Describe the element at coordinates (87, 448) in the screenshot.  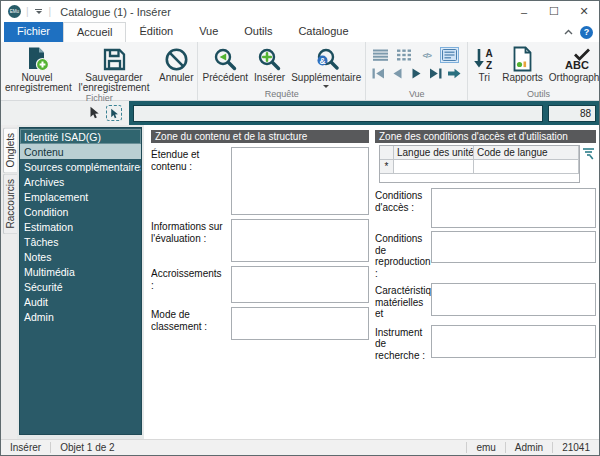
I see `status-record-info: Objet 1 de 2` at that location.